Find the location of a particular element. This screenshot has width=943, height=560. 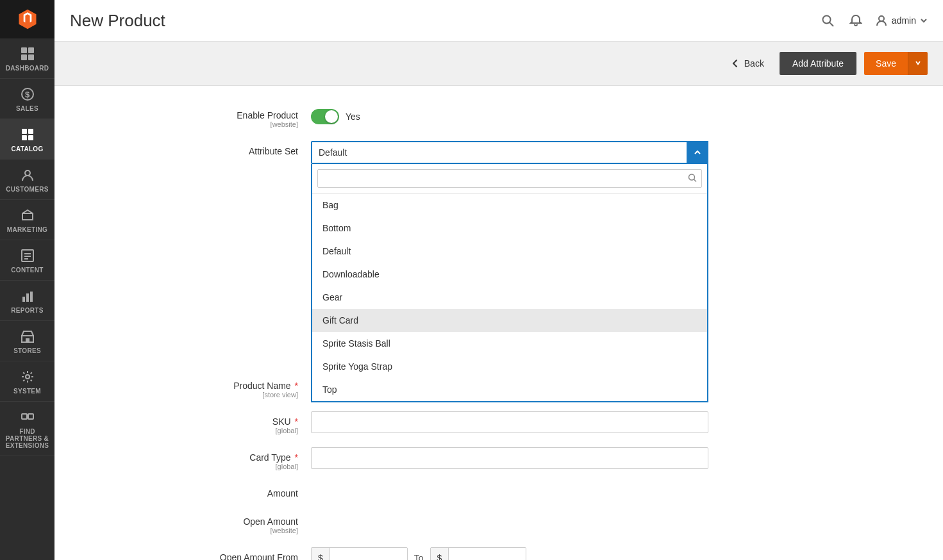

sku-label: SKU * [global] is located at coordinates (247, 423).